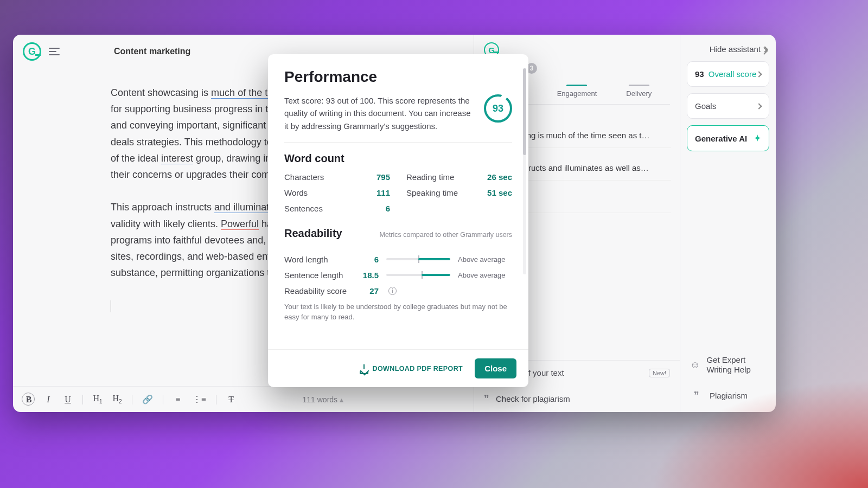  Describe the element at coordinates (728, 106) in the screenshot. I see `goals-card: Goals` at that location.